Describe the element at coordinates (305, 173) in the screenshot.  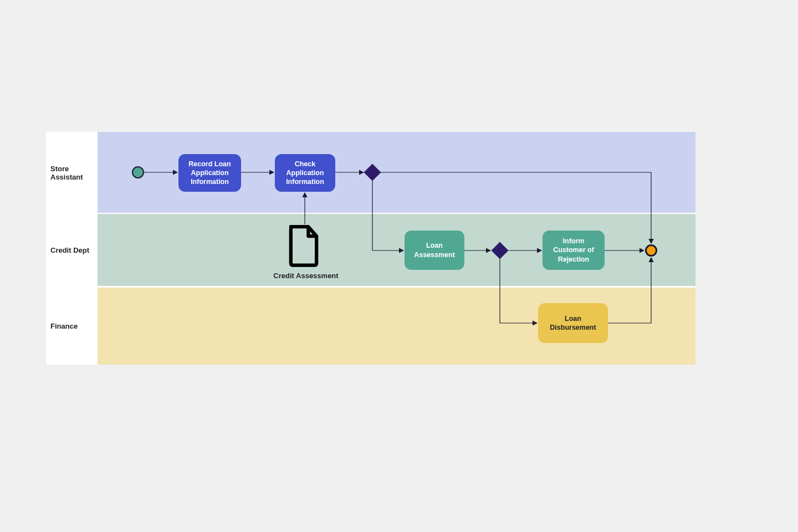
I see `task-check-application: Check Application Information` at that location.